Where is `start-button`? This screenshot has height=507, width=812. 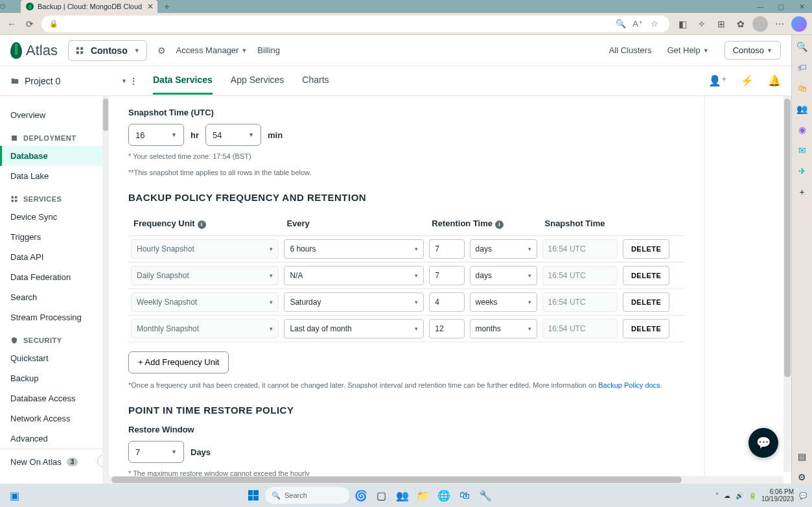 start-button is located at coordinates (253, 495).